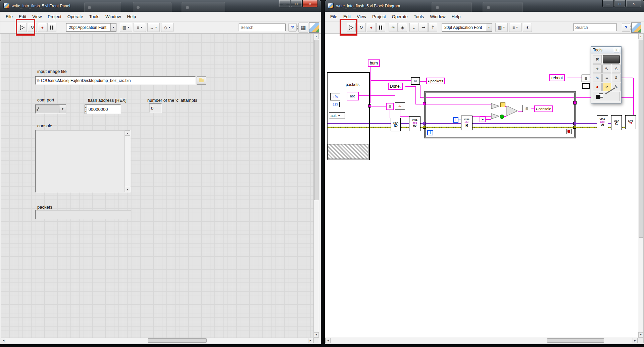  What do you see at coordinates (86, 107) in the screenshot?
I see `spin-up-icon: ▴` at bounding box center [86, 107].